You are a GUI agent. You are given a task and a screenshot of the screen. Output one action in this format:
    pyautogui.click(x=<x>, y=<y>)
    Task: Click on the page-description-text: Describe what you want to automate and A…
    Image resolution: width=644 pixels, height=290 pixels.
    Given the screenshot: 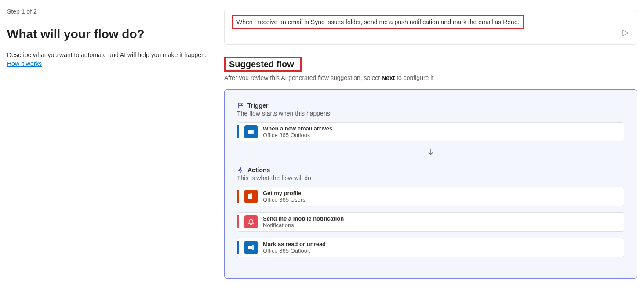 What is the action you would take?
    pyautogui.click(x=107, y=55)
    